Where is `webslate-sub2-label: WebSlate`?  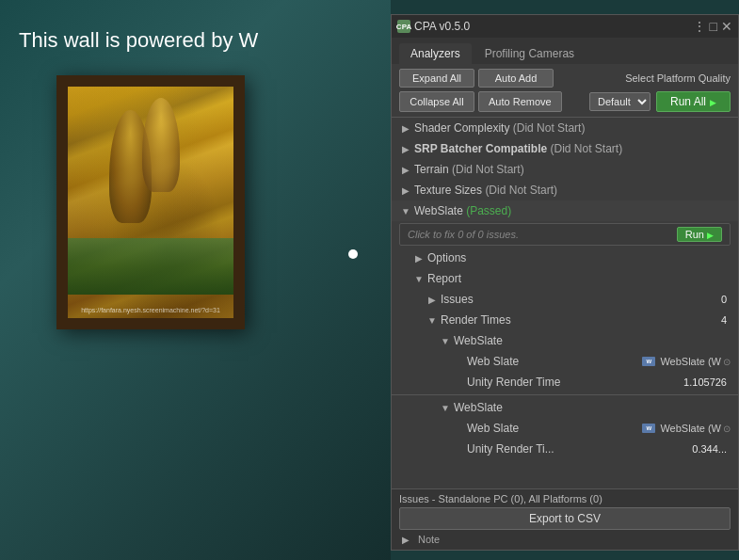
webslate-sub2-label: WebSlate is located at coordinates (592, 408).